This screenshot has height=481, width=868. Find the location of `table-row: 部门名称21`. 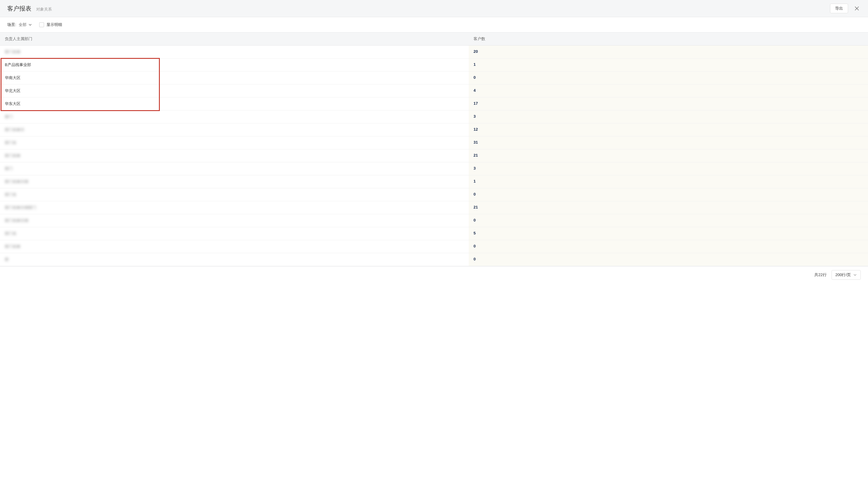

table-row: 部门名称21 is located at coordinates (434, 156).